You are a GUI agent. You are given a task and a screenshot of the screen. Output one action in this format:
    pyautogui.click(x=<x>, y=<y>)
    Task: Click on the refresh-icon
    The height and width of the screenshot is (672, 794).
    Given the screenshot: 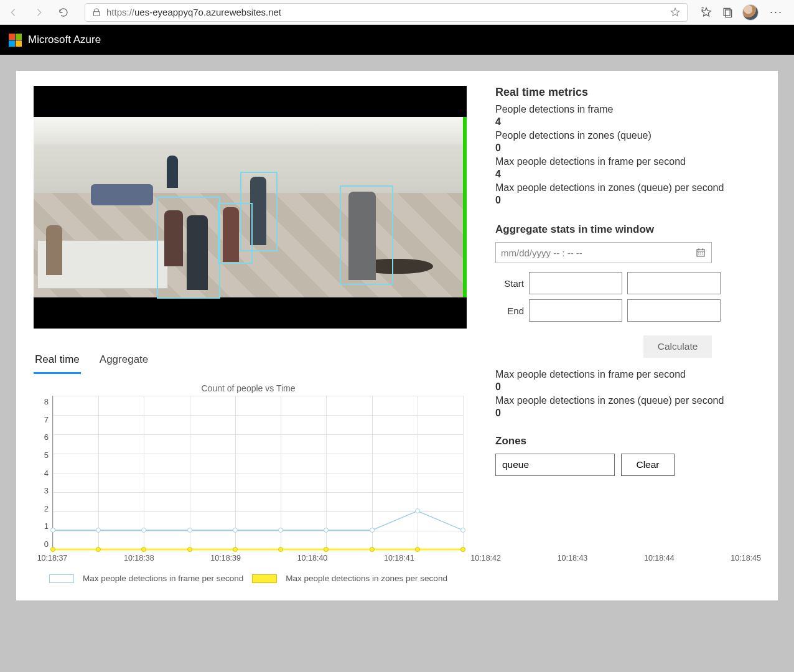 What is the action you would take?
    pyautogui.click(x=63, y=12)
    